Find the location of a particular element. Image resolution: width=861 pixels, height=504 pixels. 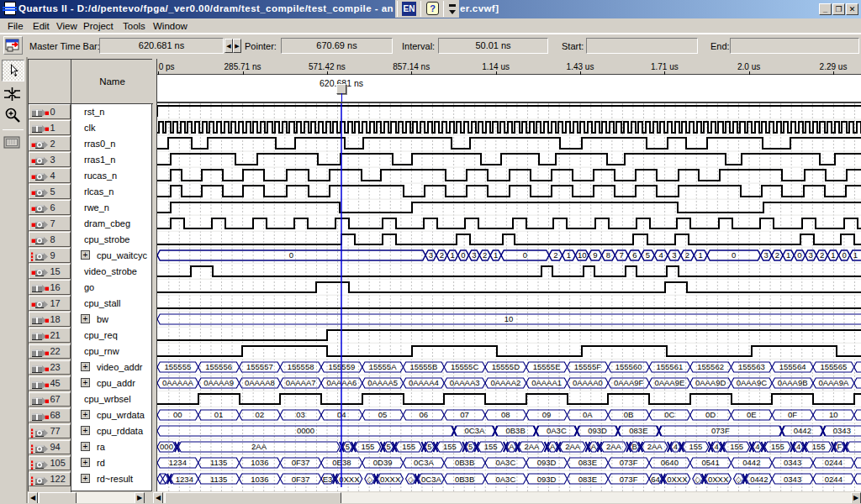

svg-text: 10 is located at coordinates (582, 255).